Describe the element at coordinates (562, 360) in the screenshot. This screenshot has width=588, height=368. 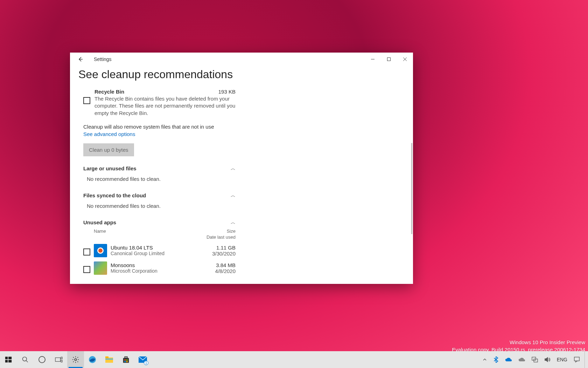
I see `language-indicator: ENG` at that location.